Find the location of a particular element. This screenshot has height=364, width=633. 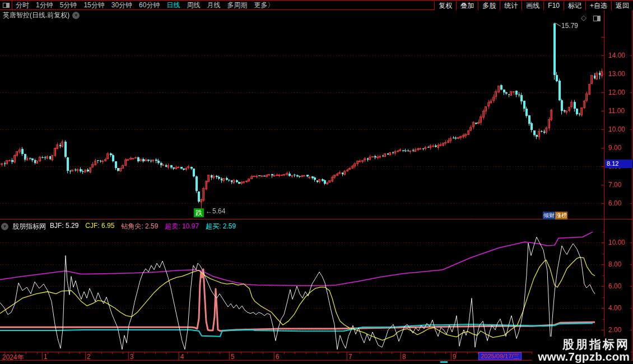

price-axis-label: 11.00 is located at coordinates (616, 111).